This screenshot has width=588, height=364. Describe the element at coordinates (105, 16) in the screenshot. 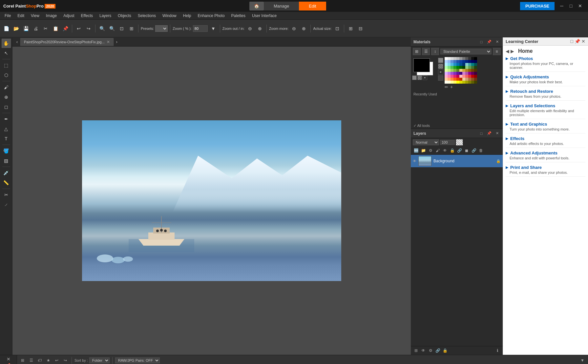

I see `menu-layers: Layers` at that location.